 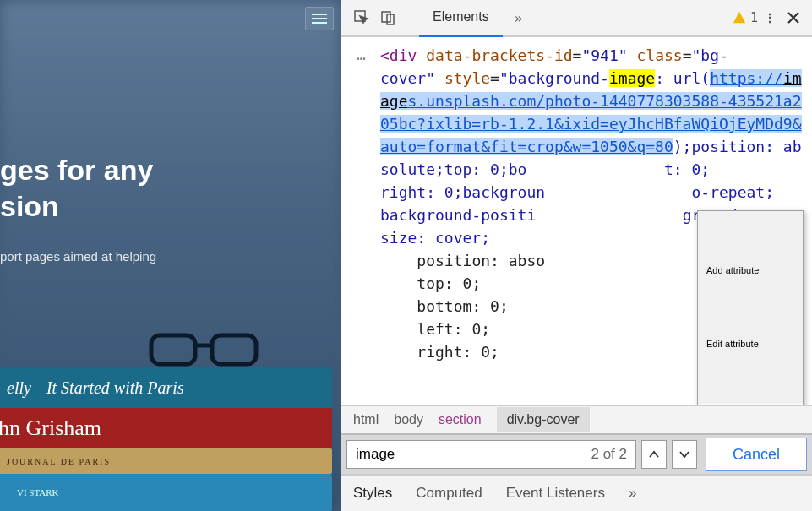 I want to click on close-icon, so click(x=793, y=18).